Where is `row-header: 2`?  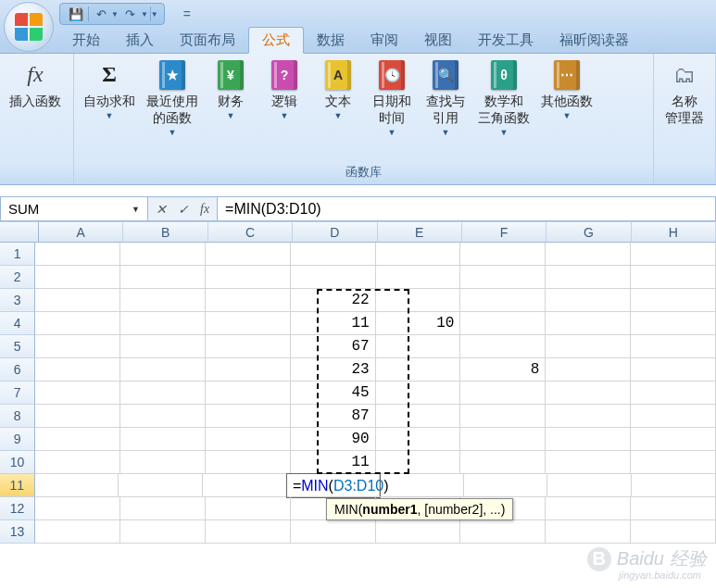 row-header: 2 is located at coordinates (18, 278).